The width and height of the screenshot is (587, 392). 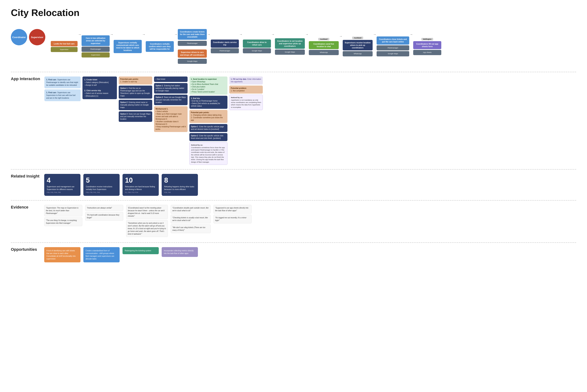 What do you see at coordinates (393, 46) in the screenshot?
I see `step-close-tickets: Coordinators close tickets and put the c…` at bounding box center [393, 46].